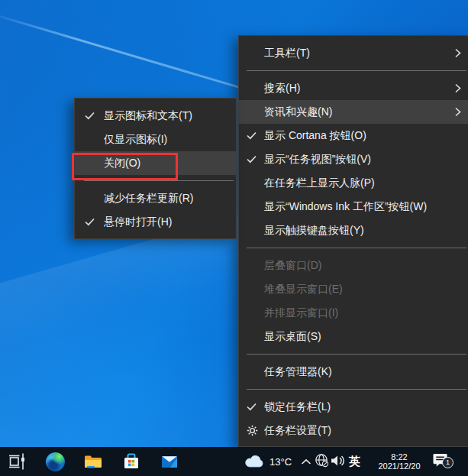 The height and width of the screenshot is (476, 468). Describe the element at coordinates (360, 112) in the screenshot. I see `menu-item-label: 资讯和兴趣(N)` at that location.